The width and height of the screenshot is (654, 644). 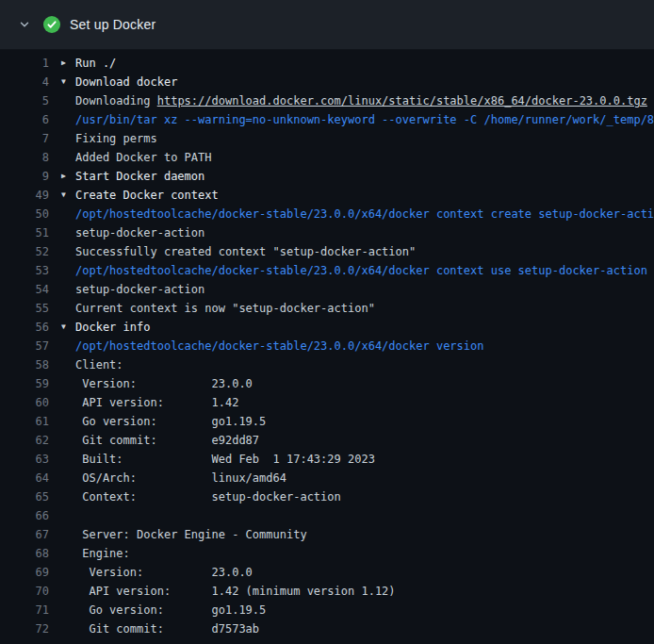 What do you see at coordinates (25, 101) in the screenshot?
I see `line-number: 5` at bounding box center [25, 101].